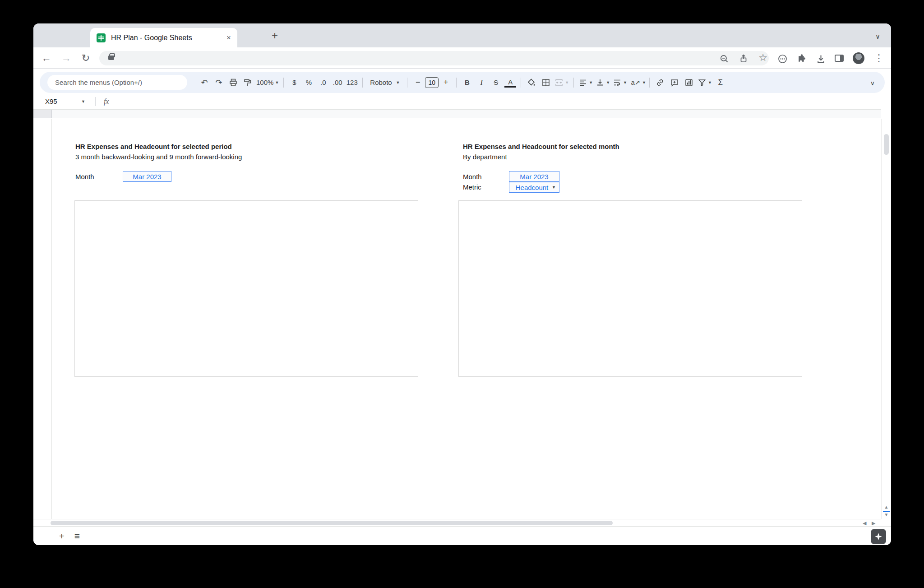 Image resolution: width=924 pixels, height=588 pixels. Describe the element at coordinates (294, 83) in the screenshot. I see `format-currency-button: $` at that location.